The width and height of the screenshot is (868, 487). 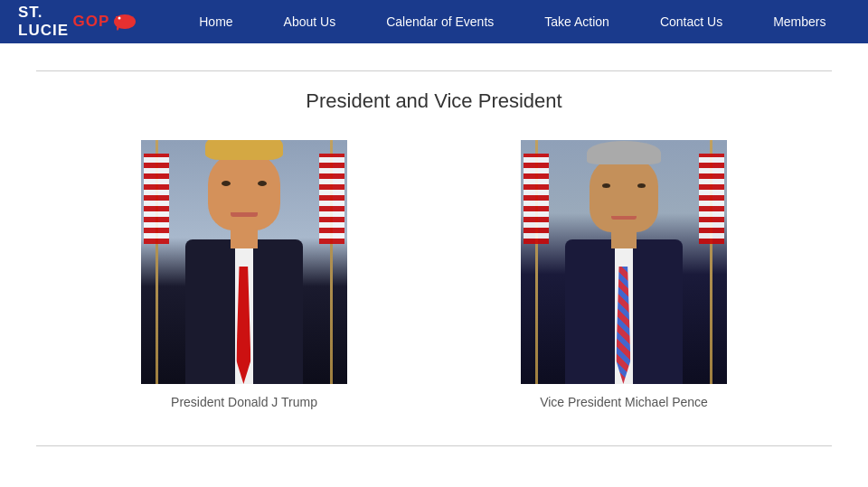 What do you see at coordinates (434, 101) in the screenshot?
I see `section-title: President and Vice President` at bounding box center [434, 101].